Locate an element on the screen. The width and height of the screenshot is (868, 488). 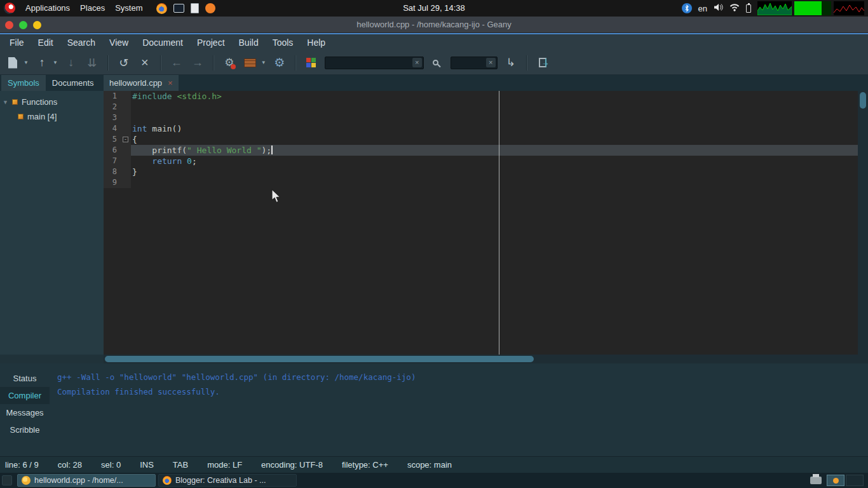
new-file-dropdown-icon: ▼ is located at coordinates (26, 62).